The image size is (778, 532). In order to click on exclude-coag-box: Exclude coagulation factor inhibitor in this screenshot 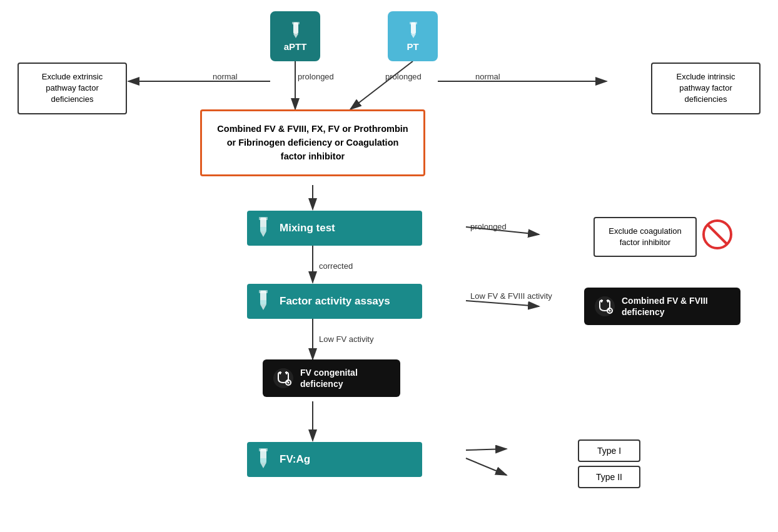, I will do `click(645, 237)`.